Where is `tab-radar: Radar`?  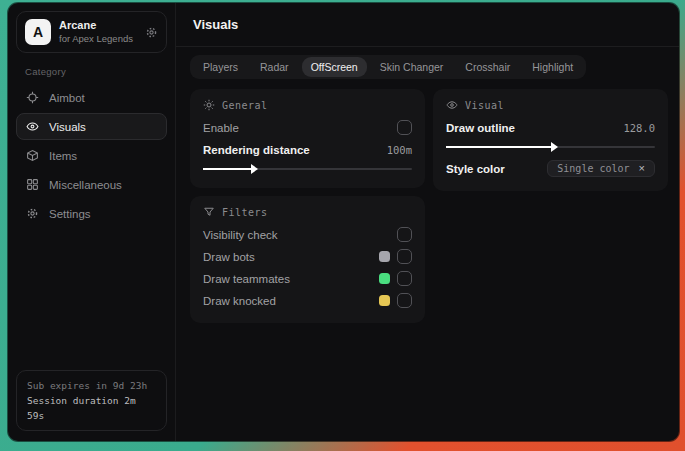
tab-radar: Radar is located at coordinates (274, 67).